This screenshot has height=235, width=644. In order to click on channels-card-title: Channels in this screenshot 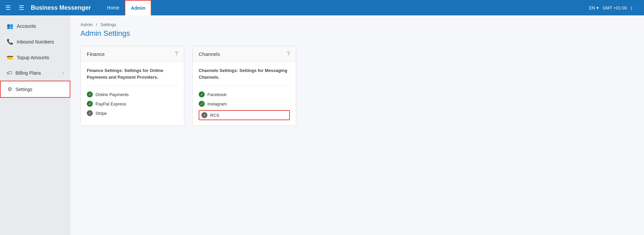, I will do `click(209, 54)`.